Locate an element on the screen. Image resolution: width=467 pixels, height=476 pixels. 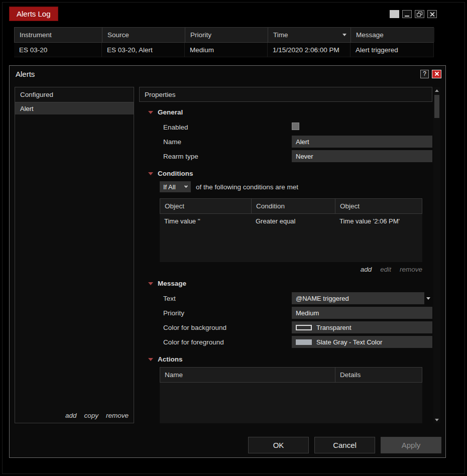
foreground-color-dropdown: Slate Gray - Text Color is located at coordinates (362, 342).